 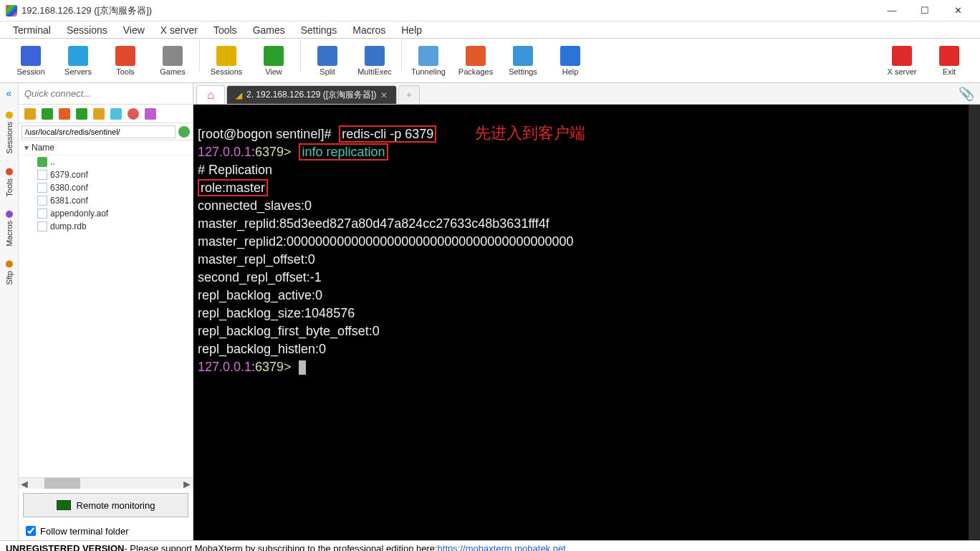 What do you see at coordinates (9, 183) in the screenshot?
I see `left-tab-tools: Tools` at bounding box center [9, 183].